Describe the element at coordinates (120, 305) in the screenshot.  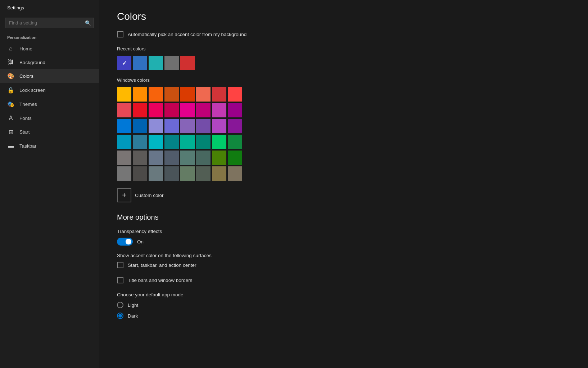
I see `radio-indicator-light` at that location.